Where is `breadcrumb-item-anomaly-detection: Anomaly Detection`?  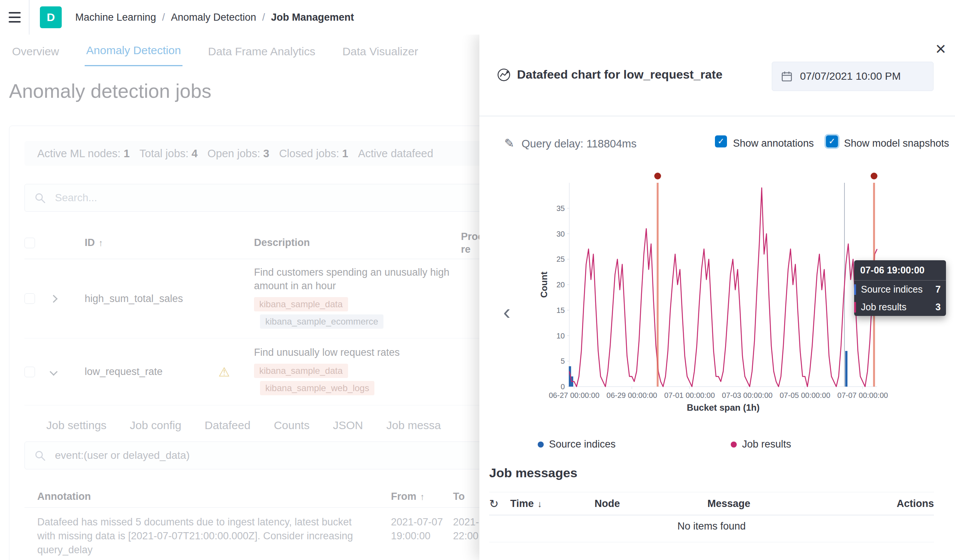 breadcrumb-item-anomaly-detection: Anomaly Detection is located at coordinates (221, 17).